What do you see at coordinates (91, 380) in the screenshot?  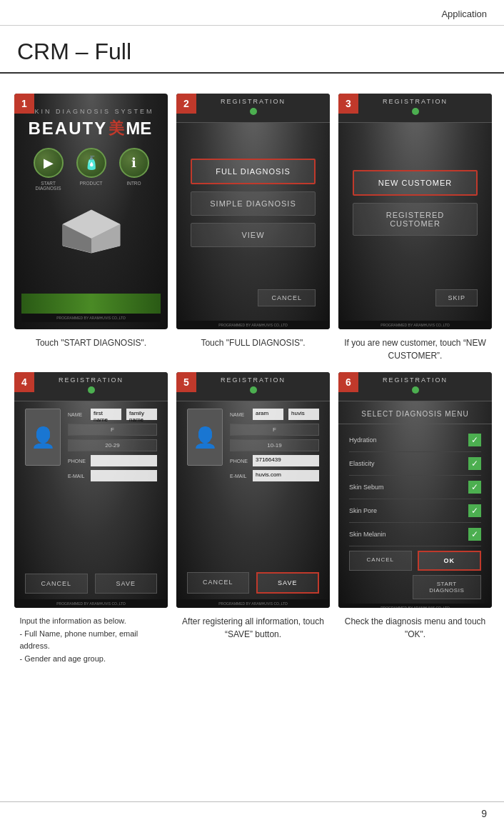 I see `screen4-top-label: REGISTRATION` at bounding box center [91, 380].